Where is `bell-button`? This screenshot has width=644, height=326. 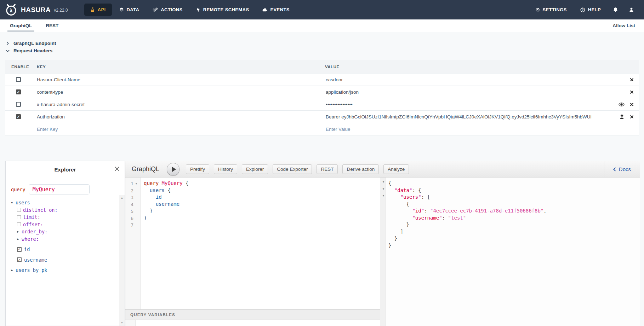
bell-button is located at coordinates (615, 10).